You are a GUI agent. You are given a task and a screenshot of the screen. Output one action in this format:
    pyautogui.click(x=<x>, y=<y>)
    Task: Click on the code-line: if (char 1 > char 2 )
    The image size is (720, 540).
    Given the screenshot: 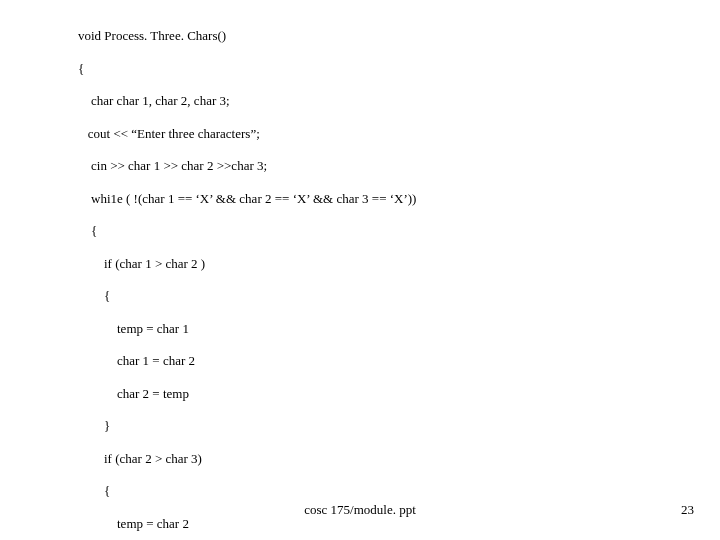 What is the action you would take?
    pyautogui.click(x=247, y=264)
    